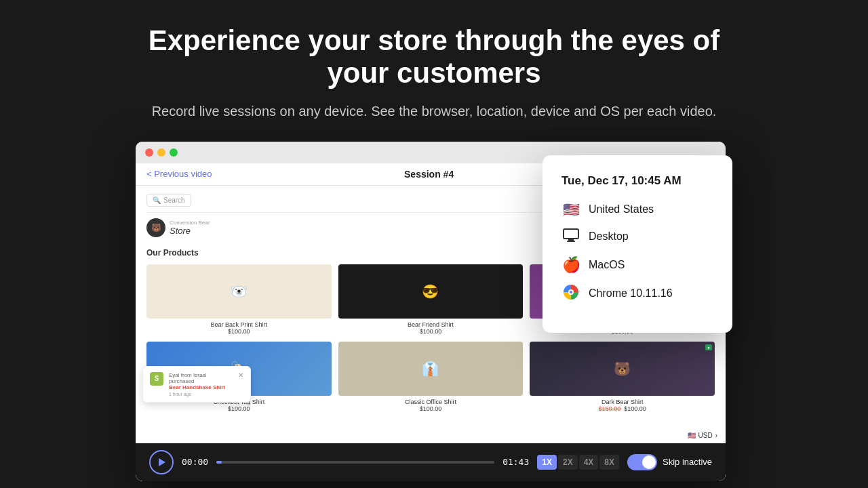  I want to click on store-logo-text: Conversion Bear Store, so click(190, 228).